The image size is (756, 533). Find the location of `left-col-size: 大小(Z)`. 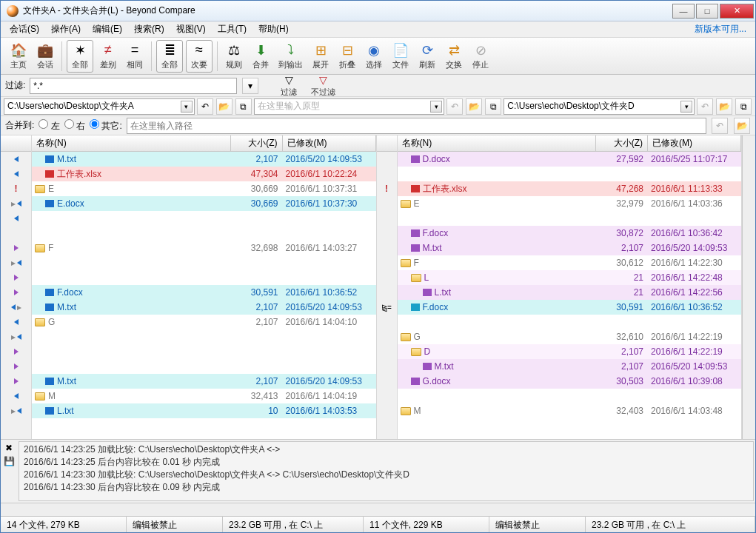

left-col-size: 大小(Z) is located at coordinates (257, 144).